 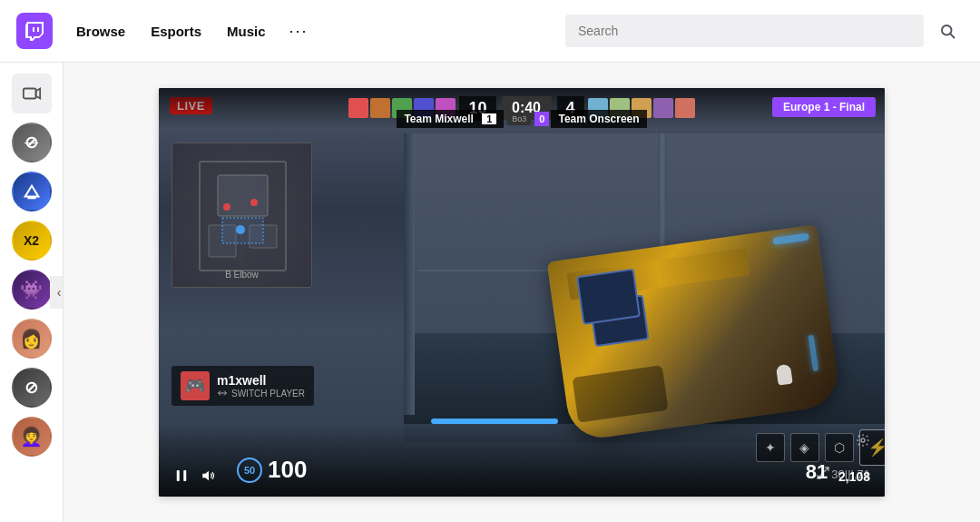 What do you see at coordinates (770, 448) in the screenshot?
I see `ability-slot-1: ✦` at bounding box center [770, 448].